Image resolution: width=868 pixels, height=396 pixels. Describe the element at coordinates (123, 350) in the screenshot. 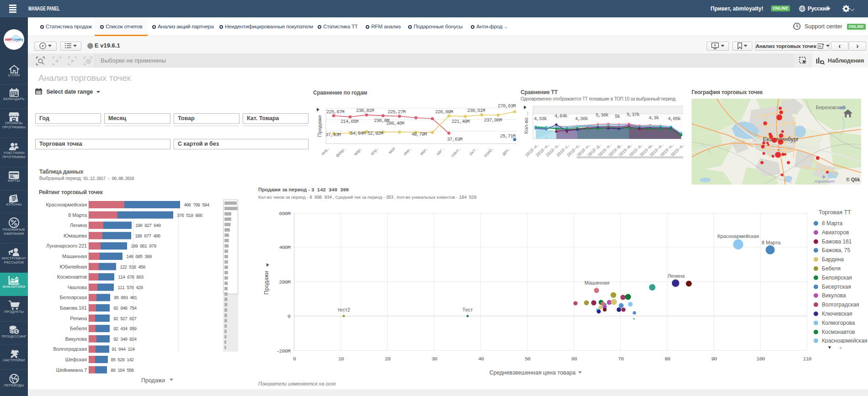

I see `svg-text: 91 044 124` at that location.